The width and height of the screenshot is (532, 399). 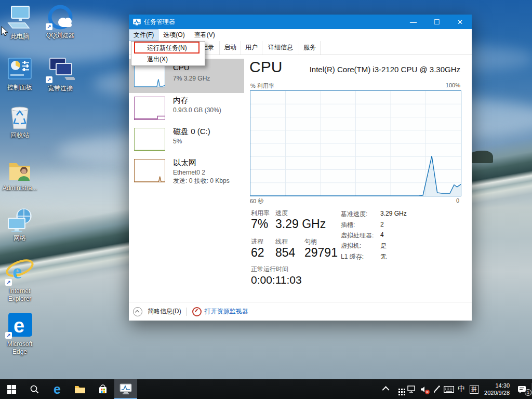 What do you see at coordinates (424, 389) in the screenshot?
I see `tray-volume-muted-icon: ✕` at bounding box center [424, 389].